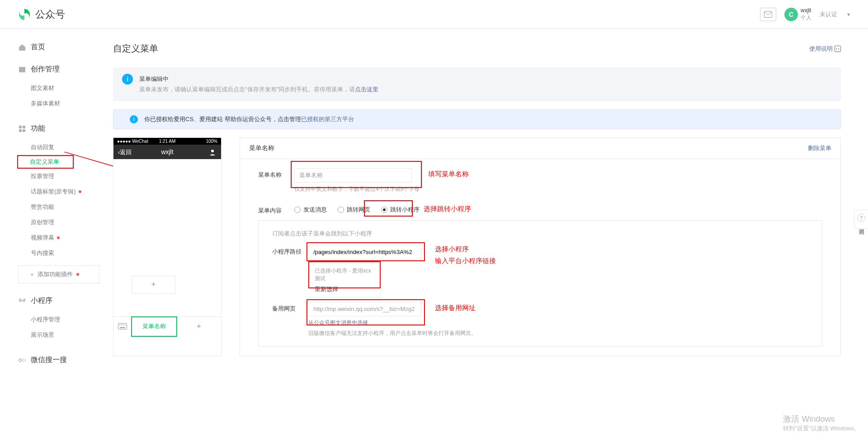 The height and width of the screenshot is (438, 868). I want to click on phone-titlebar: ‹返回 wxjlt, so click(167, 152).